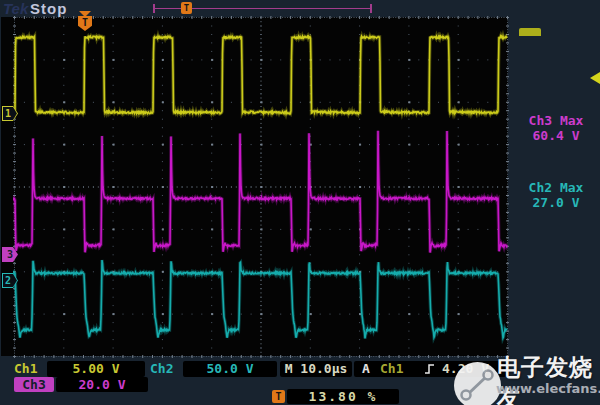  What do you see at coordinates (478, 384) in the screenshot?
I see `watermark-link-icon` at bounding box center [478, 384].